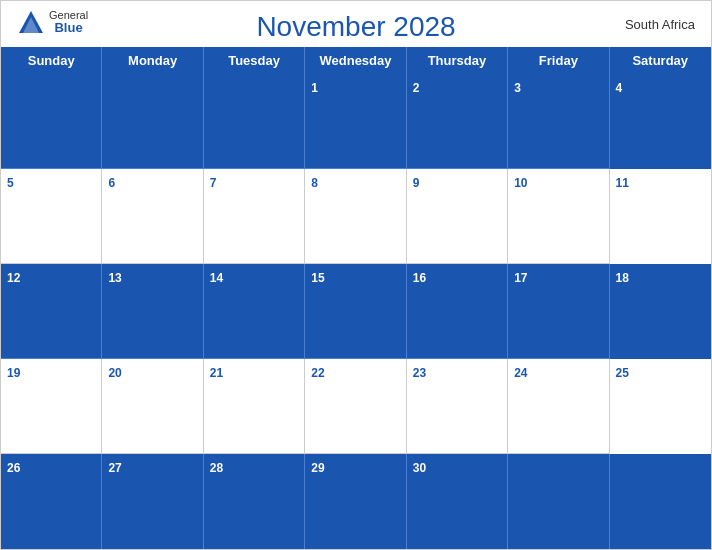 The image size is (712, 550). Describe the element at coordinates (152, 216) in the screenshot. I see `calendar-cell: 6` at that location.